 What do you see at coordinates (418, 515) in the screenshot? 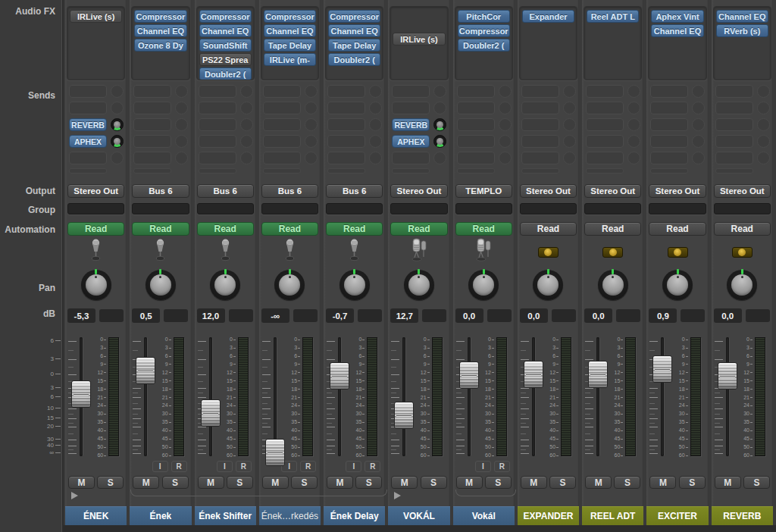
I see `track-name-label: VOKÁL` at bounding box center [418, 515].